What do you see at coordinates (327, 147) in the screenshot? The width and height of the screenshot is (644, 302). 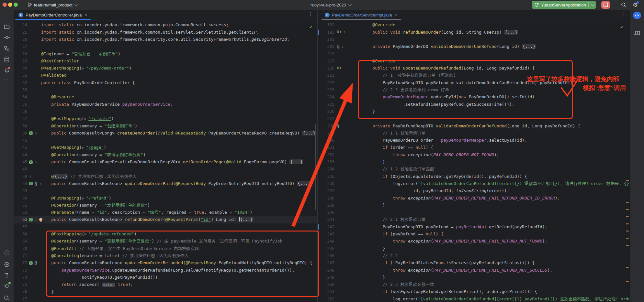 I see `line-number: 231` at bounding box center [327, 147].